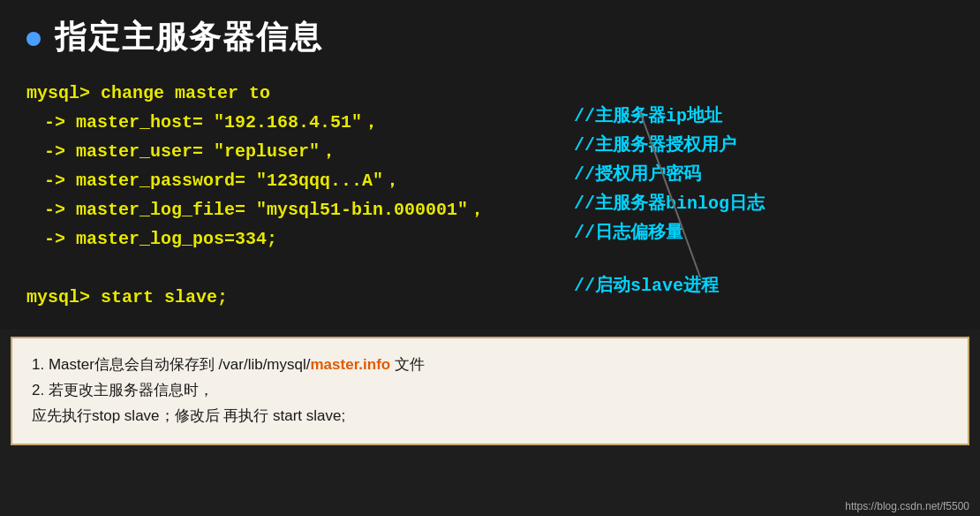 This screenshot has height=516, width=980. I want to click on code-line-4: -> master_password= "123qqq...A"，, so click(300, 180).